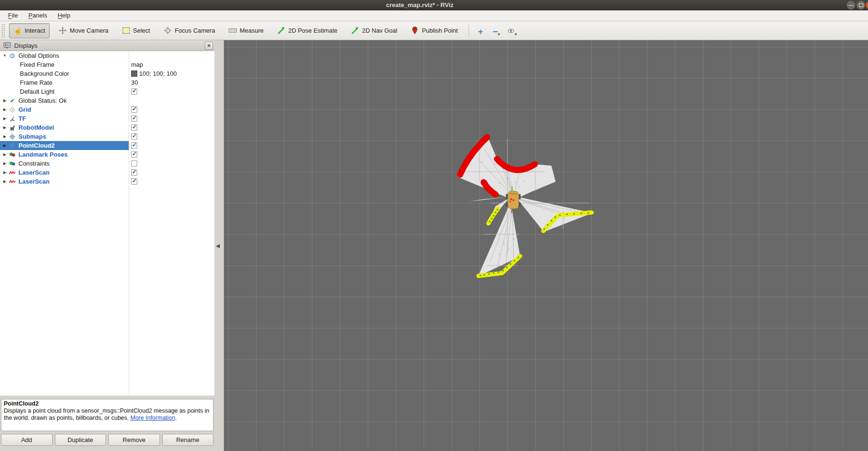 The height and width of the screenshot is (451, 868). What do you see at coordinates (64, 16) in the screenshot?
I see `menu-help: Help` at bounding box center [64, 16].